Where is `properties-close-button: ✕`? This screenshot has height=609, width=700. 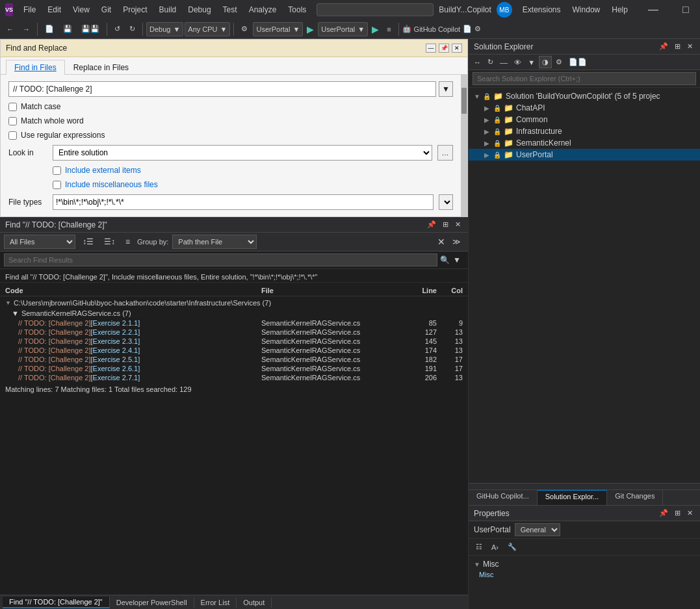 properties-close-button: ✕ is located at coordinates (690, 513).